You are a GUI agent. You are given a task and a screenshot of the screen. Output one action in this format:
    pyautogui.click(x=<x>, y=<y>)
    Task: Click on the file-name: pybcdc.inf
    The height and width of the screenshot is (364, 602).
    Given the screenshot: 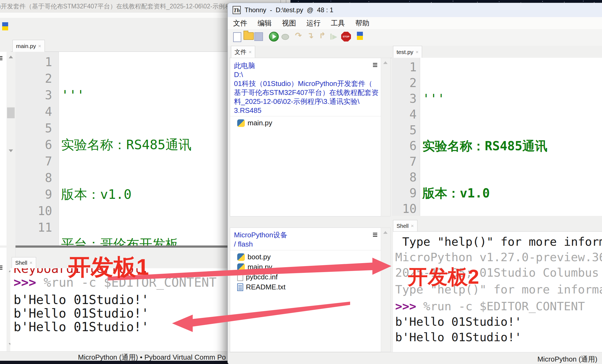 What is the action you would take?
    pyautogui.click(x=262, y=277)
    